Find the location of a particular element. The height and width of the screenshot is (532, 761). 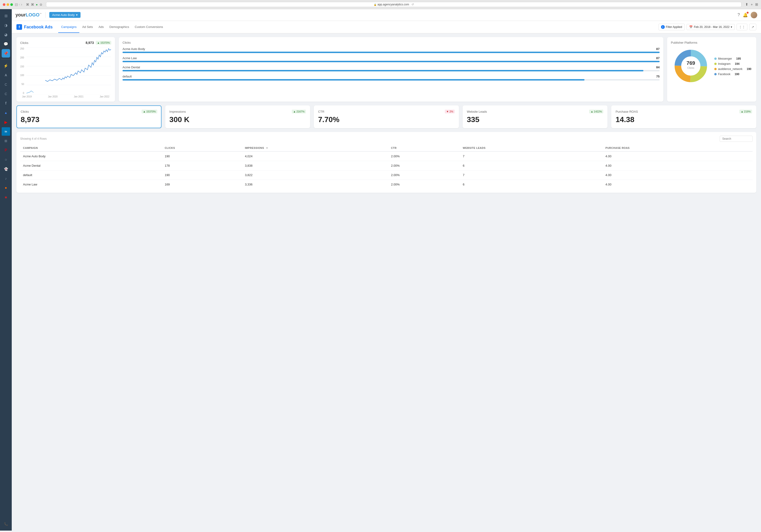

donut-legend: Messenger 195 Instagram 194 is located at coordinates (733, 66).